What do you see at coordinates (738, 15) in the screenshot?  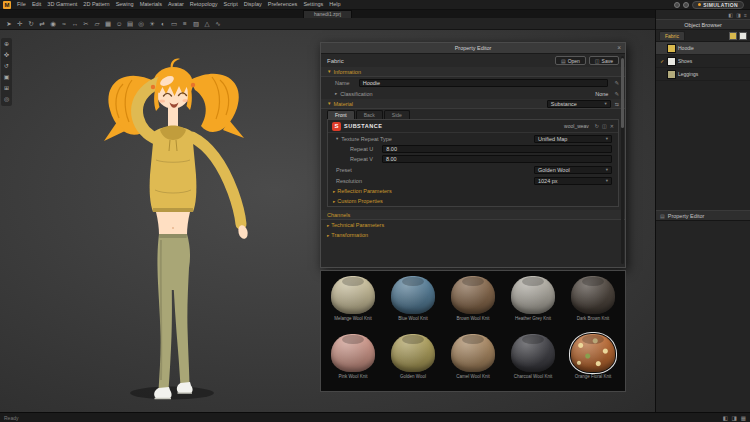 I see `dock-right-icon: ◨` at bounding box center [738, 15].